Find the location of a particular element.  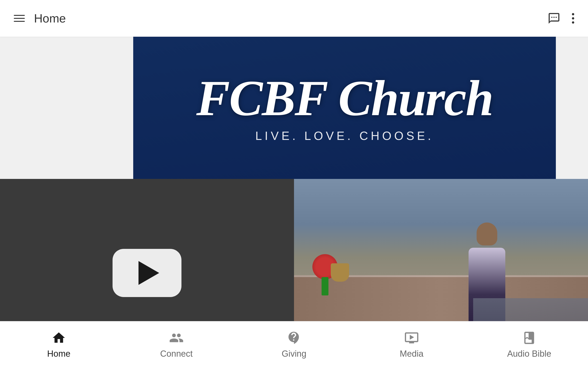

church-tagline: LIVE. LOVE. CHOOSE. is located at coordinates (345, 136).